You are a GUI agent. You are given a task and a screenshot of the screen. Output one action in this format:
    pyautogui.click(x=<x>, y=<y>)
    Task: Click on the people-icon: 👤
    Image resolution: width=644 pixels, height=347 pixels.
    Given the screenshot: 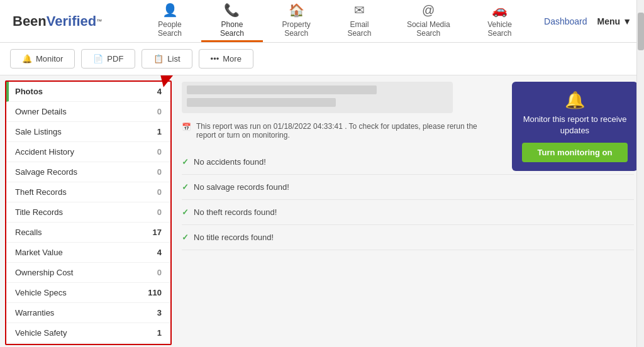 What is the action you would take?
    pyautogui.click(x=170, y=10)
    